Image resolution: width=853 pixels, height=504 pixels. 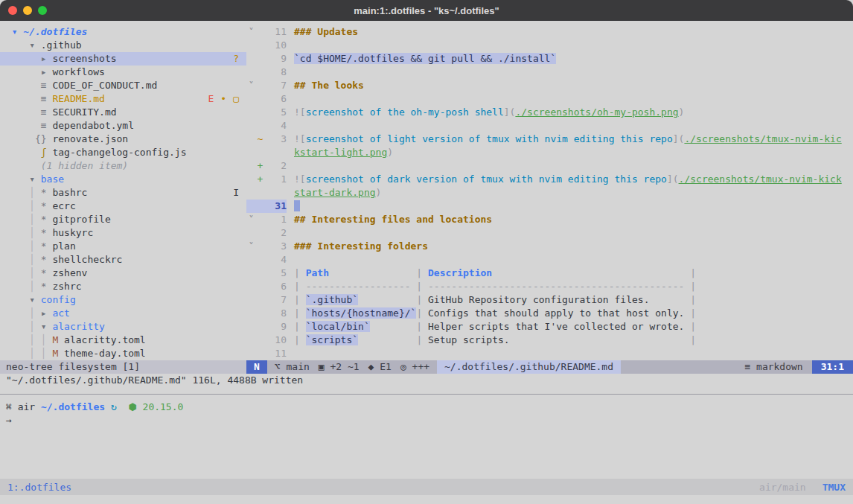 What do you see at coordinates (78, 98) in the screenshot?
I see `text-segment: README.md` at bounding box center [78, 98].